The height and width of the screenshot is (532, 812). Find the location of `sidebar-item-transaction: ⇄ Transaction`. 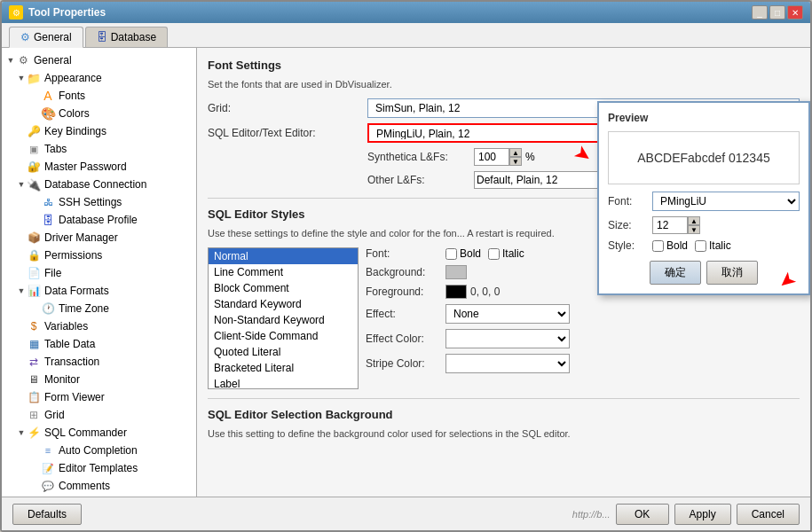

sidebar-item-transaction: ⇄ Transaction is located at coordinates (99, 362).